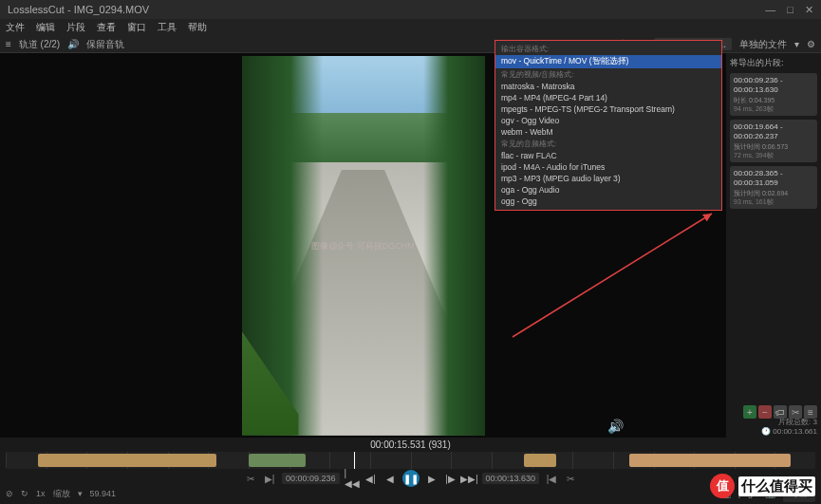  I want to click on menu-edit: 编辑, so click(46, 28).